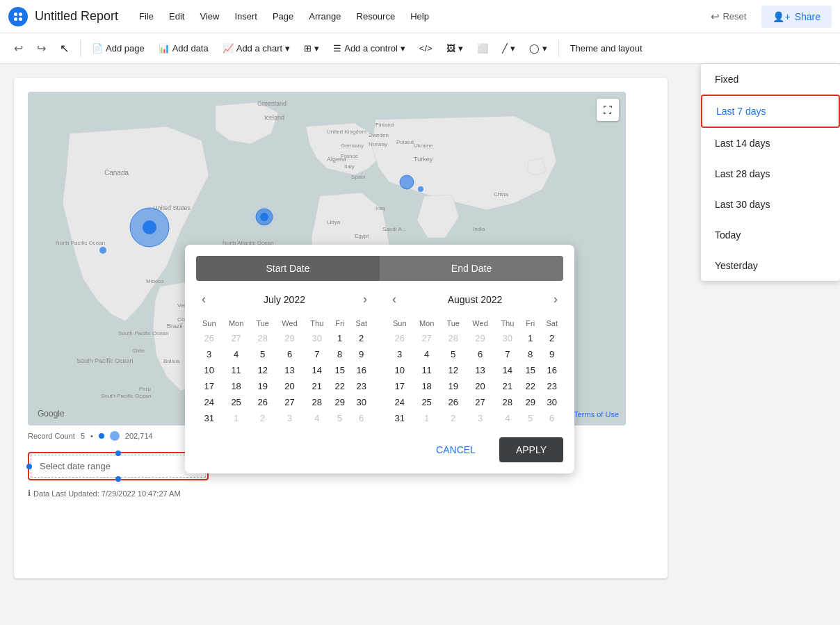 The width and height of the screenshot is (840, 625). What do you see at coordinates (288, 268) in the screenshot?
I see `start-date-tab: Start Date` at bounding box center [288, 268].